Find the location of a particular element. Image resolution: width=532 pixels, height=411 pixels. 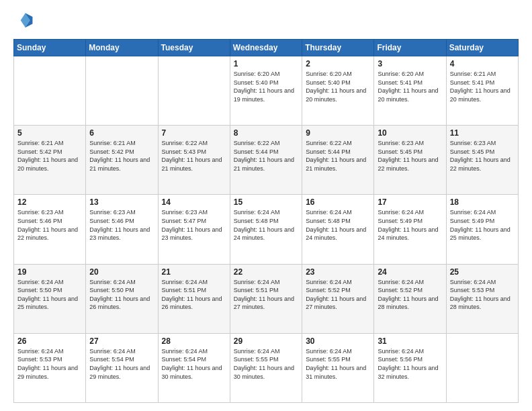

calendar-cell: 30Sunrise: 6:24 AMSunset: 5:55 PMDayligh… is located at coordinates (339, 368).